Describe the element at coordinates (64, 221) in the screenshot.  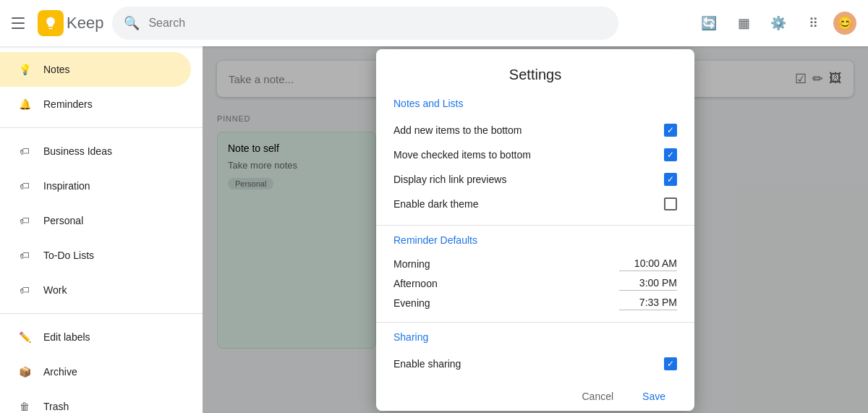
I see `sidebar-item-personal-label: Personal` at that location.